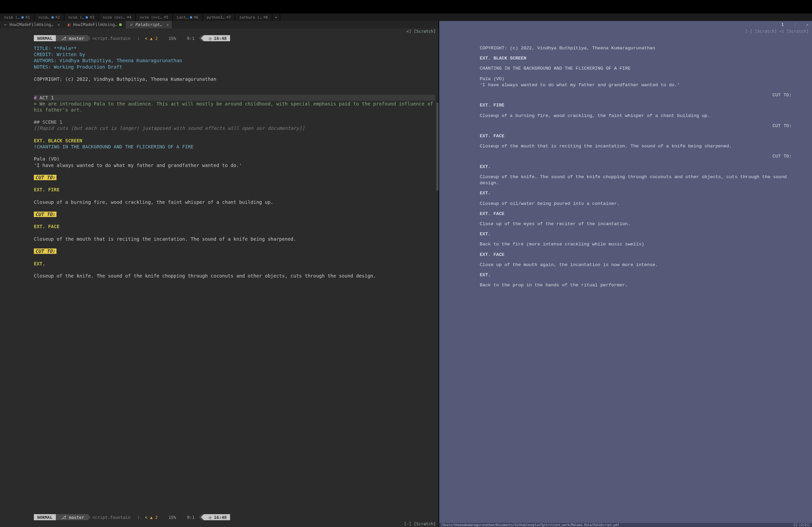 This screenshot has height=527, width=812. Describe the element at coordinates (154, 17) in the screenshot. I see `terminal-tab: nvim (nvi…⌘5` at that location.